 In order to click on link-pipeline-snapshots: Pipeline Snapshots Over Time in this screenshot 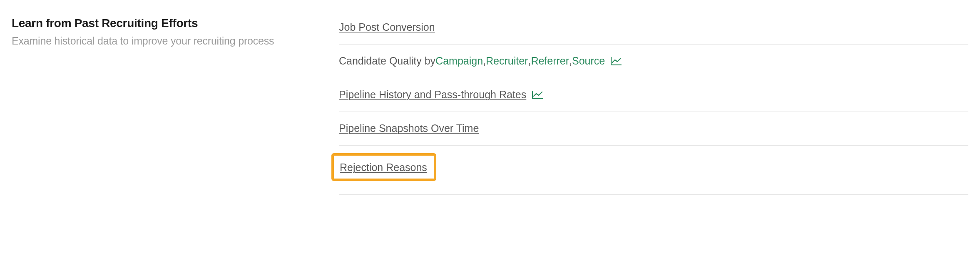, I will do `click(409, 128)`.